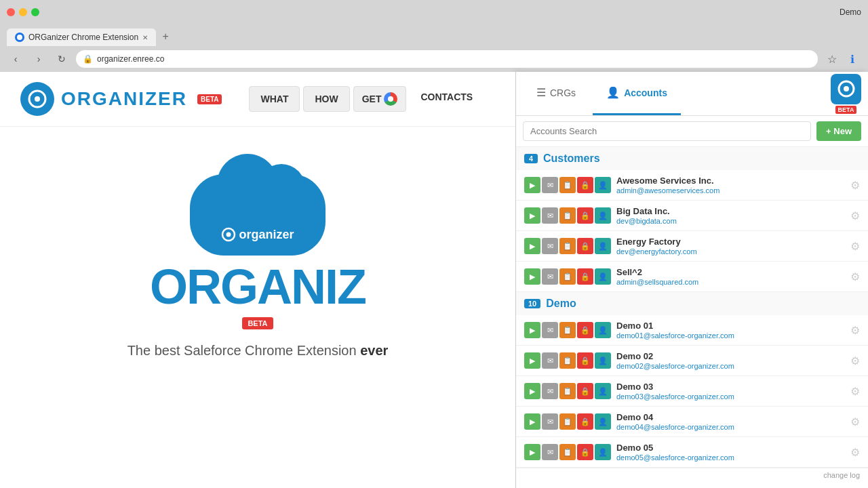 The width and height of the screenshot is (868, 488). I want to click on table-row: ▶ ✉ 📋 🔒 👤 Demo 04 demo04@salesforce-orga…, so click(692, 422).